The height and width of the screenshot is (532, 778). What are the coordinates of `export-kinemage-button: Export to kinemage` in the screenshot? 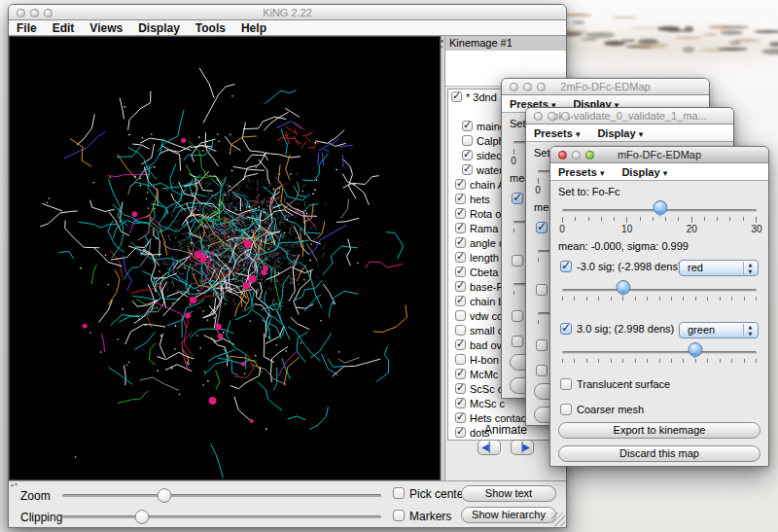 It's located at (659, 430).